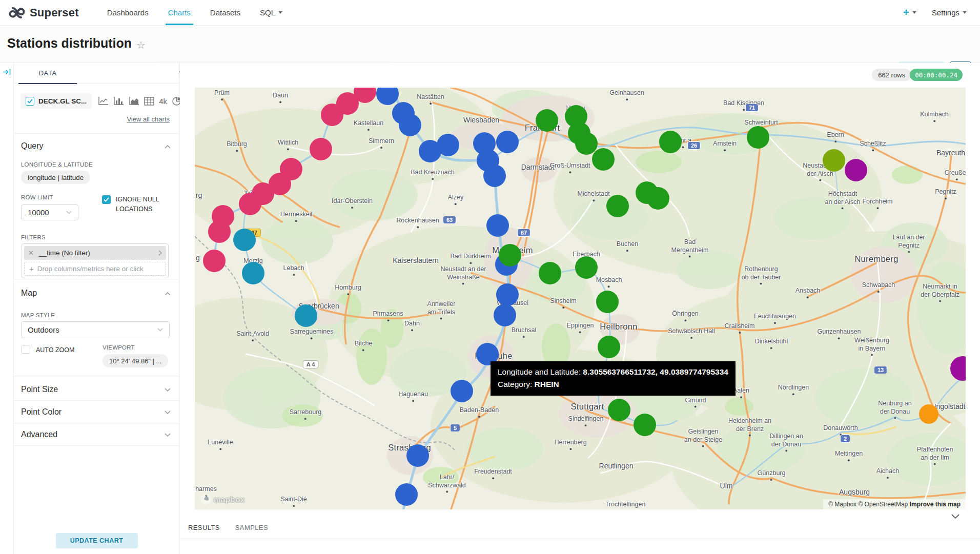 This screenshot has width=980, height=554. What do you see at coordinates (949, 12) in the screenshot?
I see `settings-menu: Settings` at bounding box center [949, 12].